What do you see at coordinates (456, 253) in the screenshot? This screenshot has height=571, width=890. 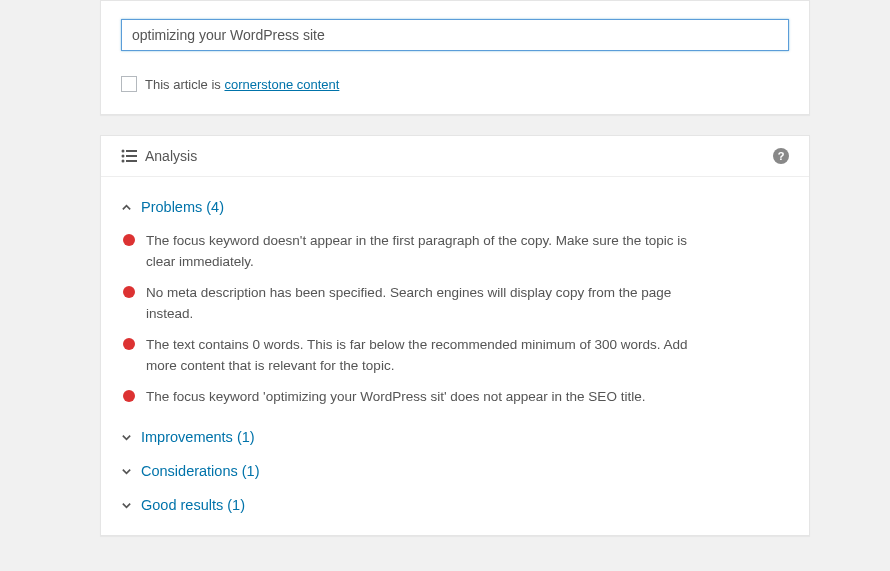 I see `problem-item: The focus keyword doesn't appear in the …` at bounding box center [456, 253].